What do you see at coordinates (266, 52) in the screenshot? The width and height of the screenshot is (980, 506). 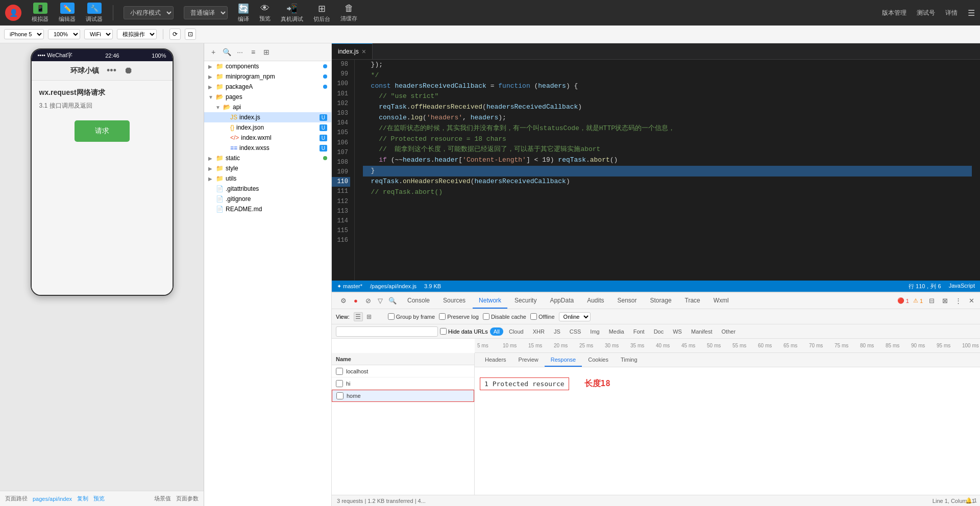 I see `expand-btn: ⊞` at bounding box center [266, 52].